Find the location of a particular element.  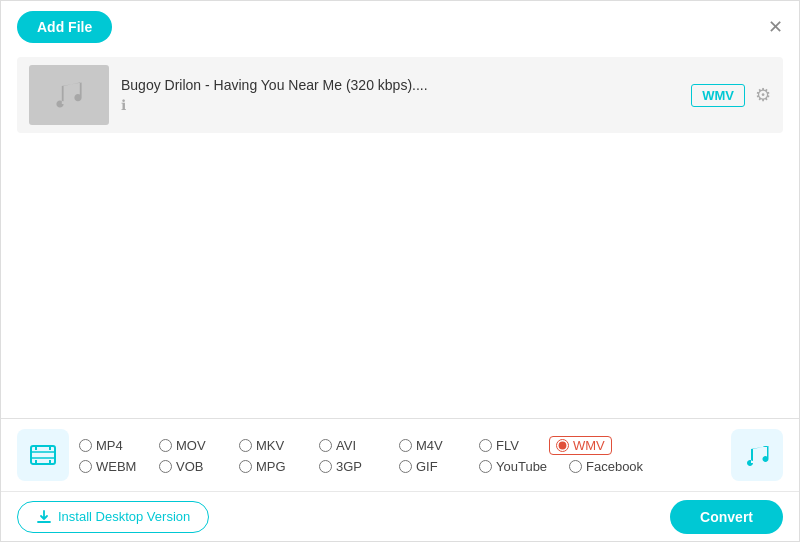

convert-button: Convert is located at coordinates (726, 517).